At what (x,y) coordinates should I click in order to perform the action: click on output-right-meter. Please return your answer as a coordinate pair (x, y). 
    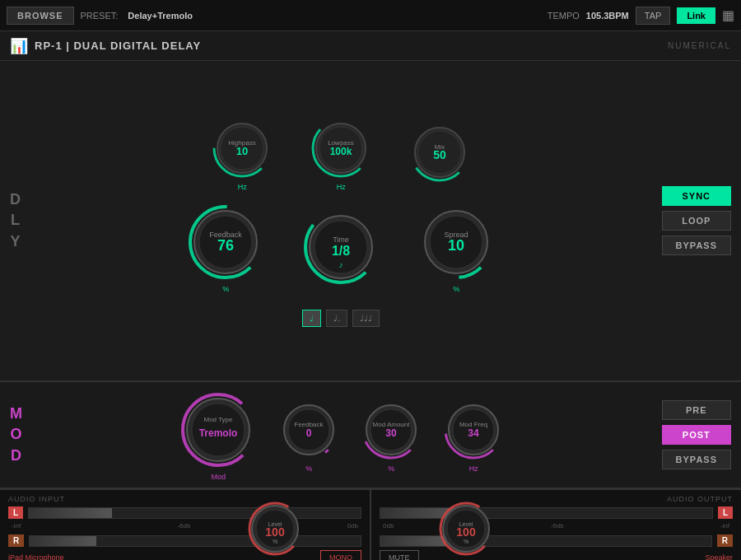
    Looking at the image, I should click on (546, 541).